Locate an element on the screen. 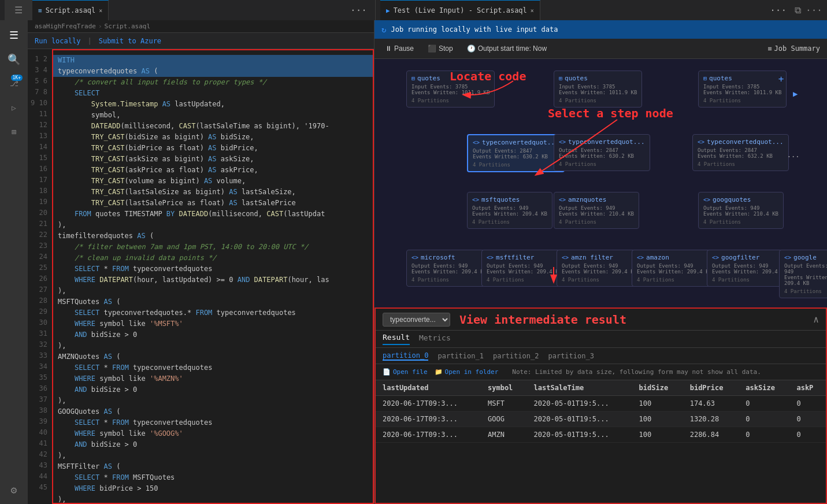 The image size is (827, 504). node-google: <>google Output Events: 949 Events Writt… is located at coordinates (803, 274).